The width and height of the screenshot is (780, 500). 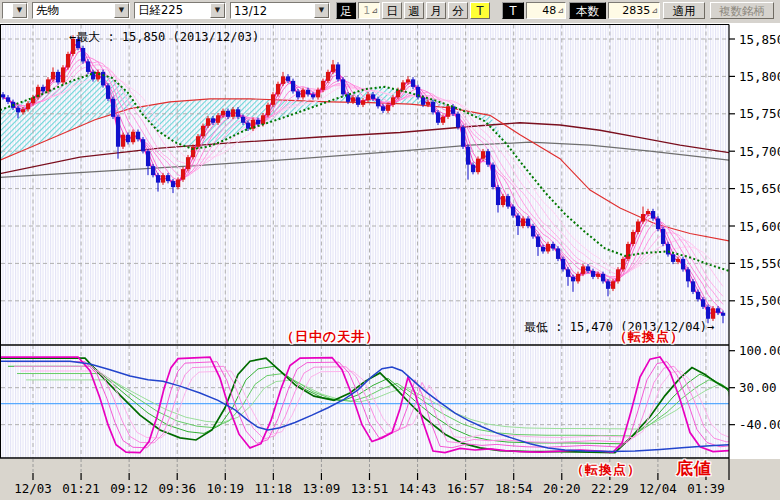 I want to click on minute-button: 分, so click(x=458, y=10).